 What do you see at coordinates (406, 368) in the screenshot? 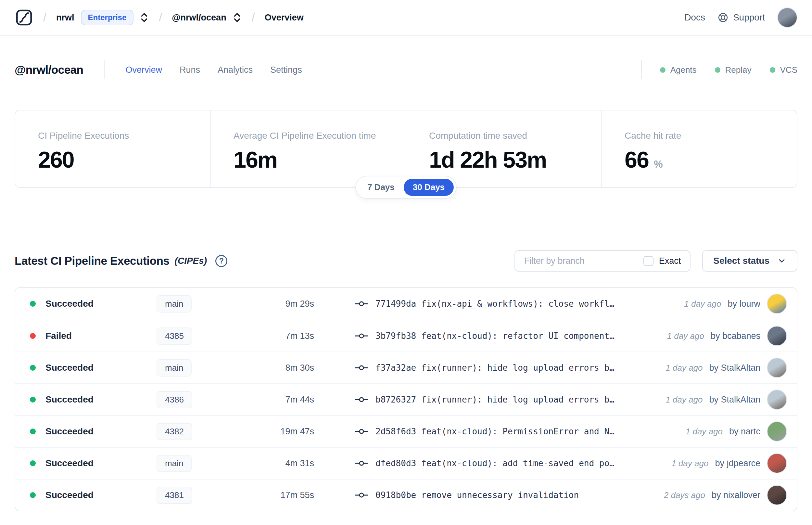
I see `table-row: Succeeded main 8m 30s f37a32ae fix(runne…` at bounding box center [406, 368].